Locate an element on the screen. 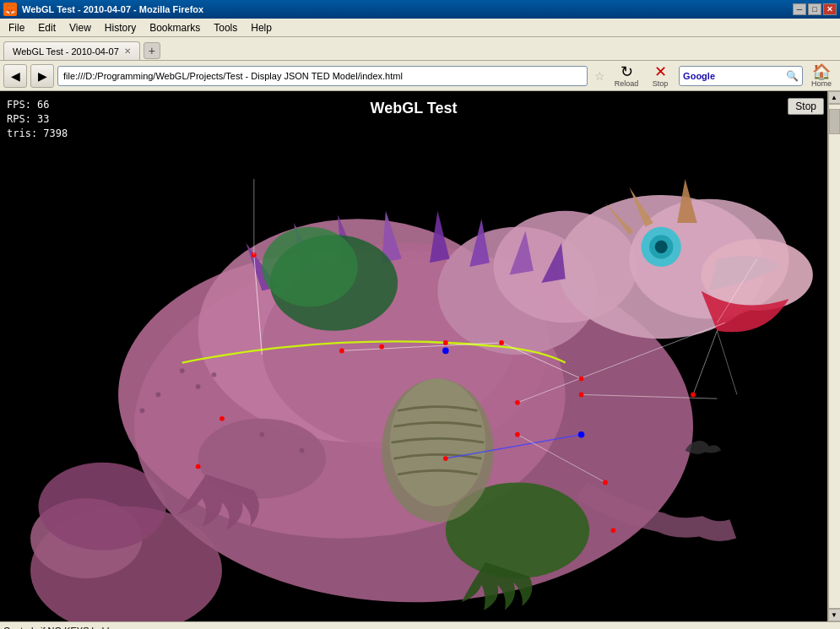 The image size is (840, 629). statusbar: Controls if NO KEYS held: is located at coordinates (420, 625).